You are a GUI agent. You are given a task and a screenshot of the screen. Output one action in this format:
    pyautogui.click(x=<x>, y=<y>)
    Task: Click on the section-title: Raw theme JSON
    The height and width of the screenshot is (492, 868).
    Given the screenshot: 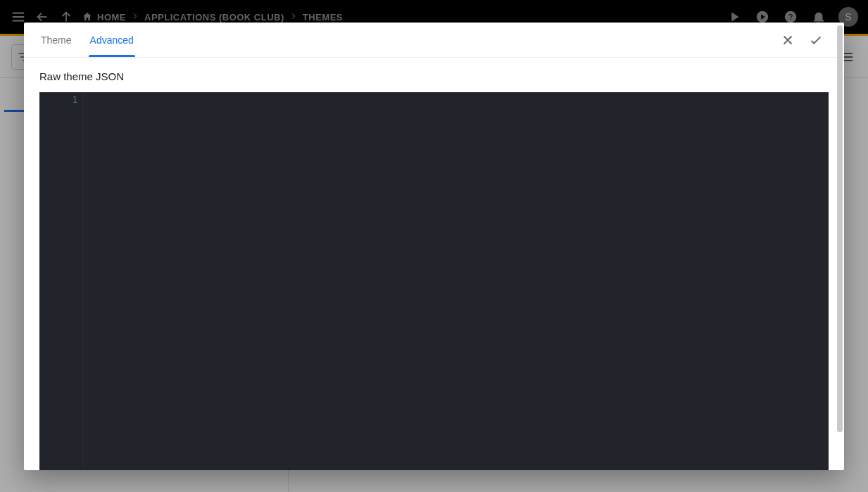 What is the action you would take?
    pyautogui.click(x=434, y=76)
    